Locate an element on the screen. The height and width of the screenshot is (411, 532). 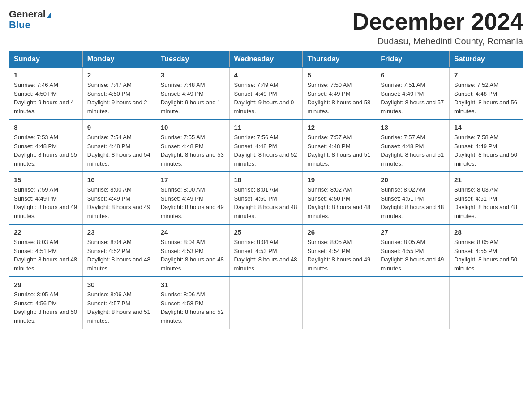
day-cell: 12 Sunrise: 7:57 AMSunset: 4:48 PMDaylig… is located at coordinates (339, 146).